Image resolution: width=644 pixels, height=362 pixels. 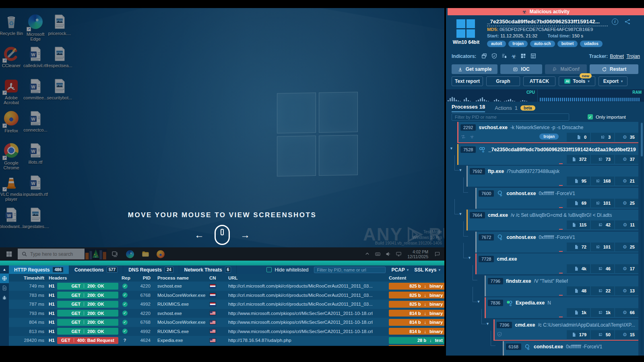 I want to click on files-count: 48, so click(x=578, y=291).